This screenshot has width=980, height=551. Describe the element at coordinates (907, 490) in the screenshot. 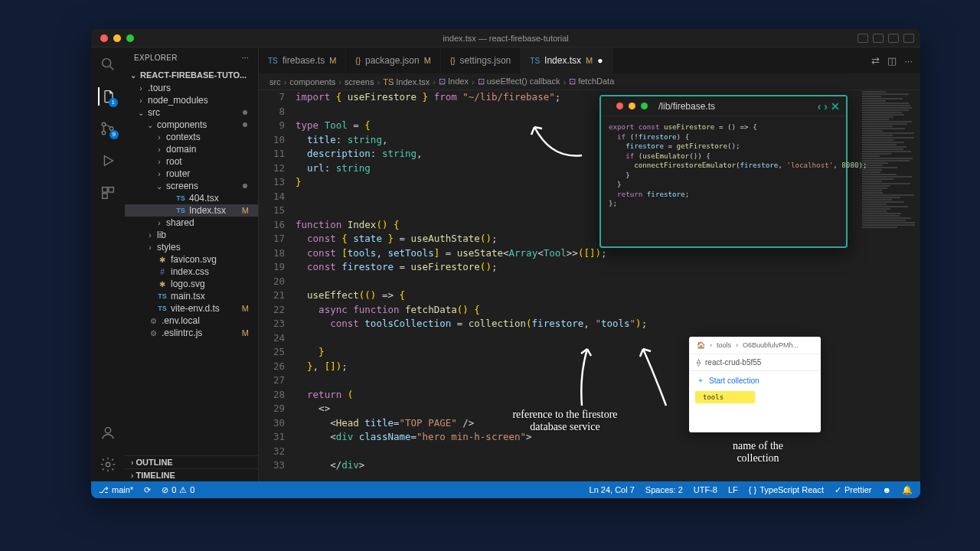

I see `bell-icon: 🔔` at that location.